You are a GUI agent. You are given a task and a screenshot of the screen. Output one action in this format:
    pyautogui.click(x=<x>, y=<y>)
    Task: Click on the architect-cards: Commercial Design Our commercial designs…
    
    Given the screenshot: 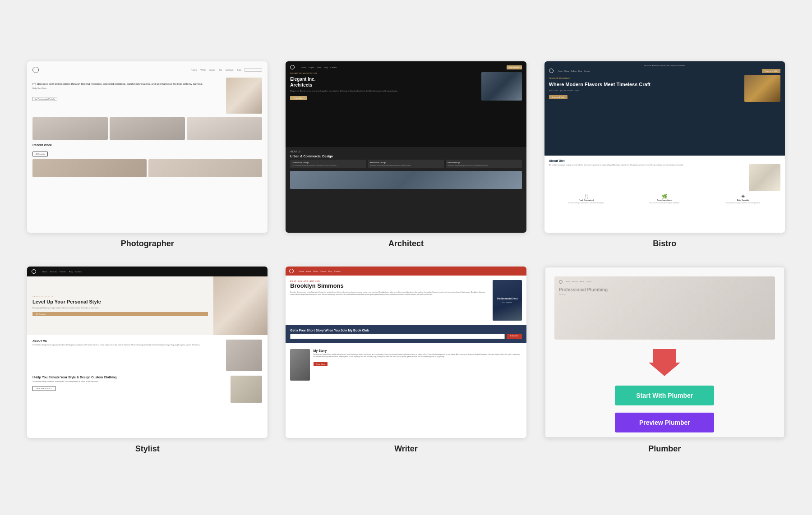 What is the action you would take?
    pyautogui.click(x=406, y=164)
    